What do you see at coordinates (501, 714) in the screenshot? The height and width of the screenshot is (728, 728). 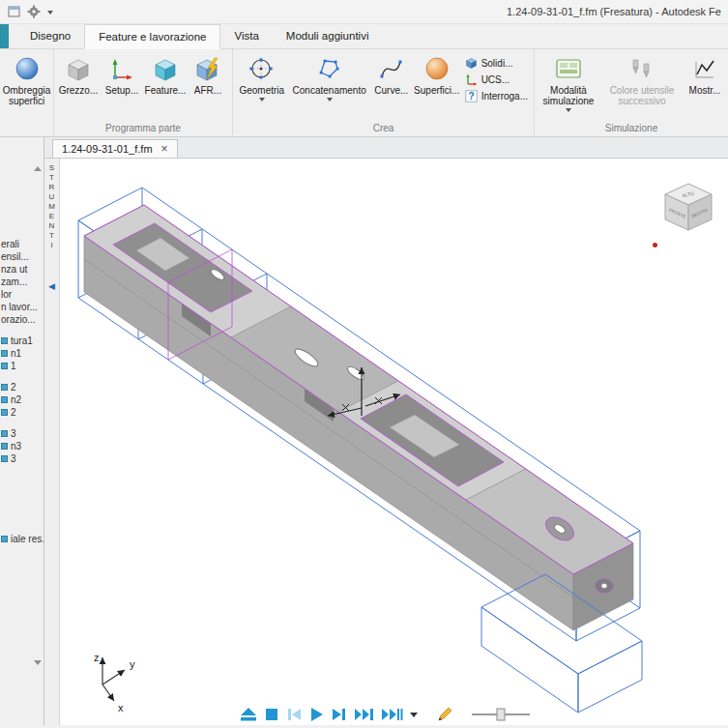 I see `speed-slider` at bounding box center [501, 714].